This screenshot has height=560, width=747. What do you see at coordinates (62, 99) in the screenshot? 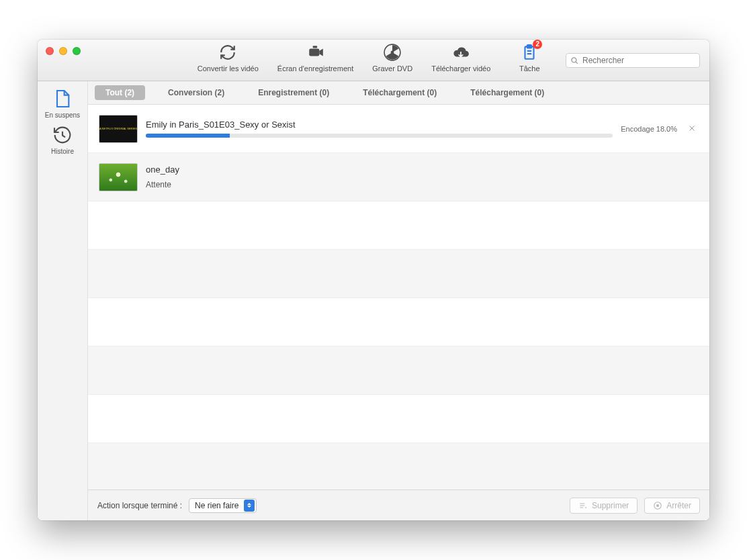
I see `file-icon` at bounding box center [62, 99].